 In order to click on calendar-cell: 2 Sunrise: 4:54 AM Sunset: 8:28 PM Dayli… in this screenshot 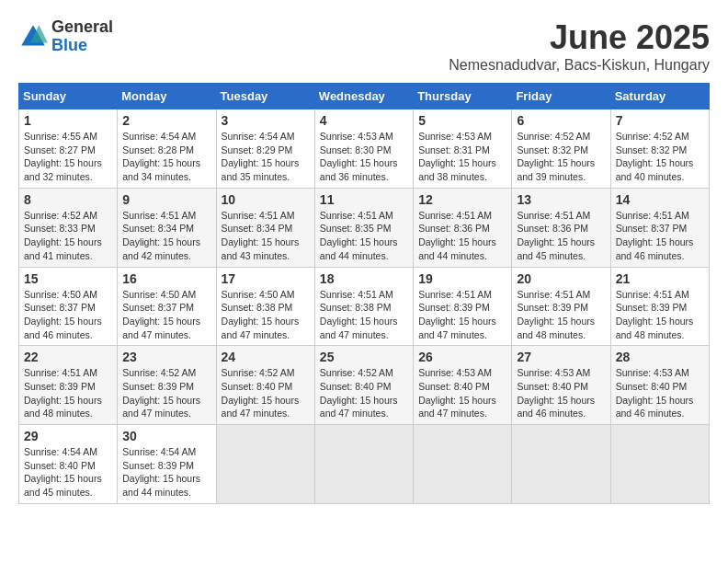, I will do `click(167, 149)`.